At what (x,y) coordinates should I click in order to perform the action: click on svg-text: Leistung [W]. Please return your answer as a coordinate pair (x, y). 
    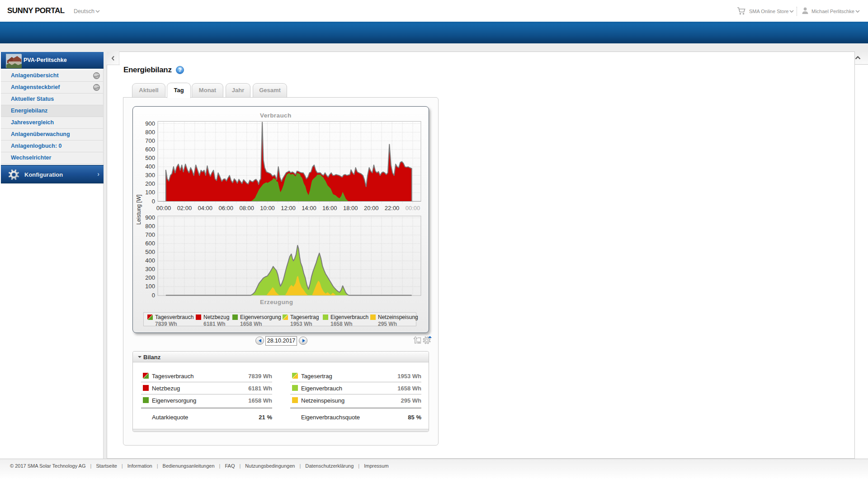
    Looking at the image, I should click on (139, 210).